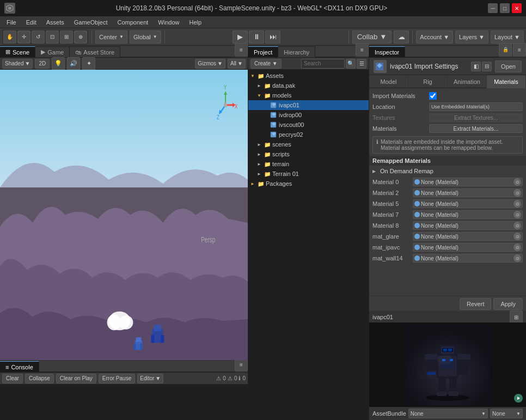 Image resolution: width=526 pixels, height=420 pixels. Describe the element at coordinates (476, 107) in the screenshot. I see `location-dropdown: Use Embedded Material(s)` at that location.